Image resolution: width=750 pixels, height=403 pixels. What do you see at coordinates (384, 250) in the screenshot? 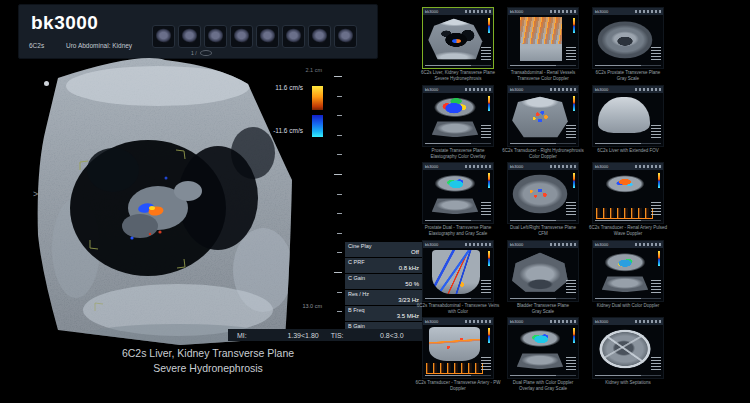
I see `setting-cine-play: Cine PlayOff` at bounding box center [384, 250].